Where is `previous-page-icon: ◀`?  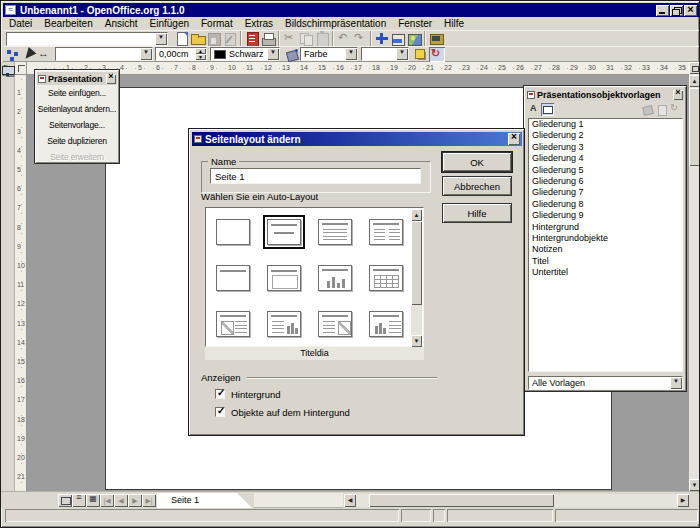
previous-page-icon: ◀ is located at coordinates (121, 500).